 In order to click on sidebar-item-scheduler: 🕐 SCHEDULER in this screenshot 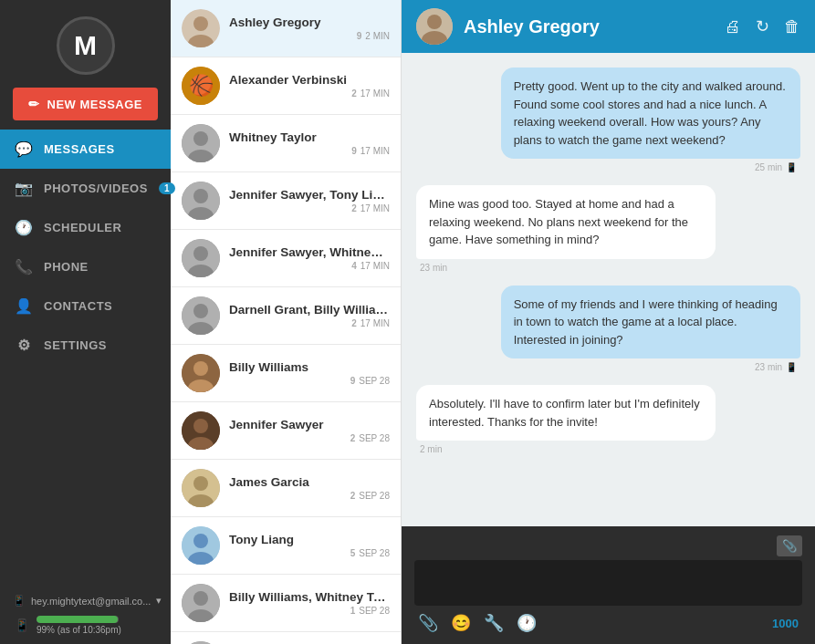, I will do `click(86, 228)`.